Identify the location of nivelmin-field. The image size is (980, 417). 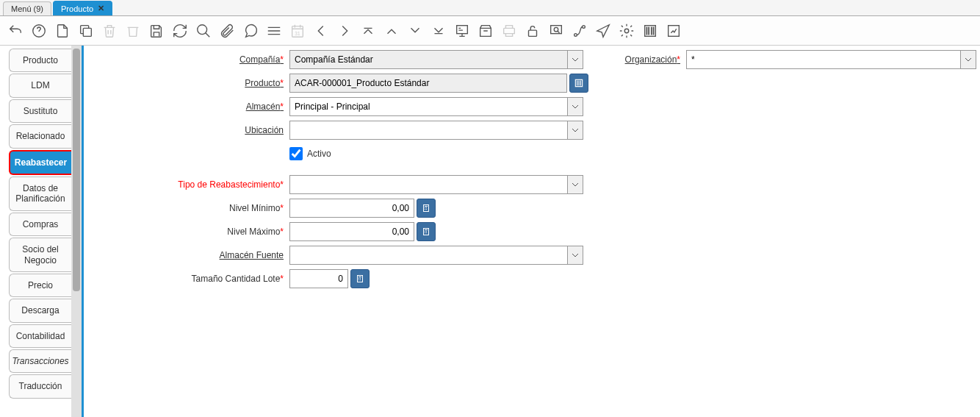
(352, 208).